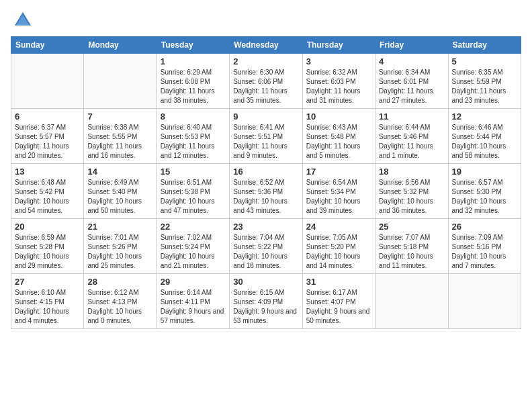 The image size is (532, 411). I want to click on calendar-cell: 28Sunrise: 6:12 AM Sunset: 4:13 PM Dayli…, so click(120, 302).